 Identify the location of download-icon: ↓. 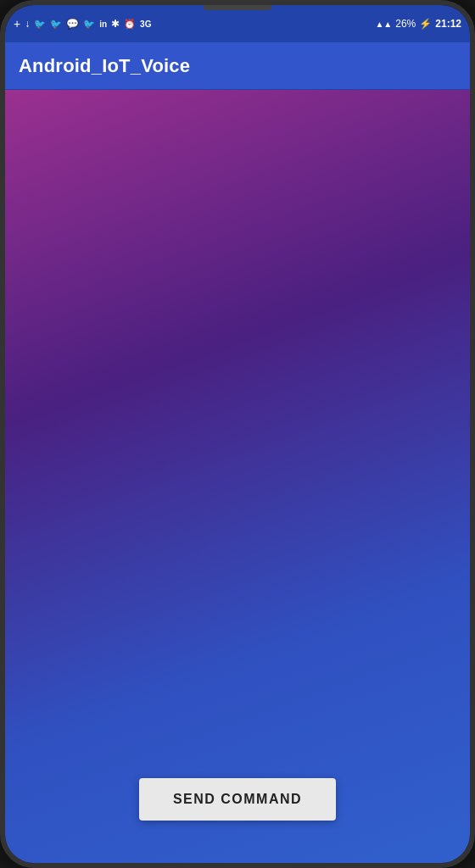
(27, 24).